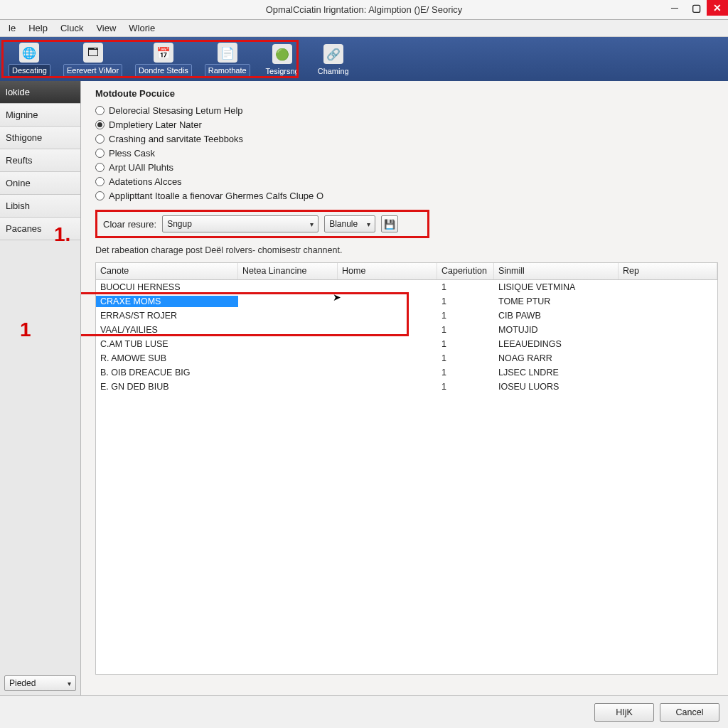 The image size is (728, 728). I want to click on filter-select: Sngup, so click(240, 224).